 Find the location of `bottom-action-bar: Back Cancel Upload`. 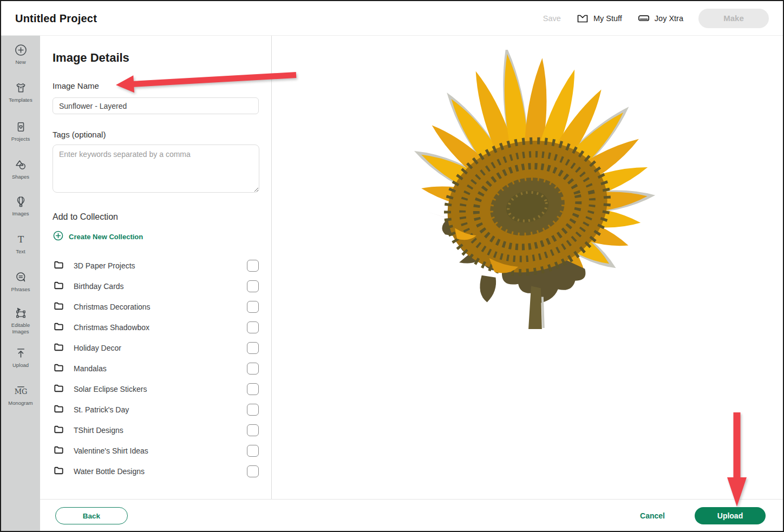

bottom-action-bar: Back Cancel Upload is located at coordinates (411, 515).